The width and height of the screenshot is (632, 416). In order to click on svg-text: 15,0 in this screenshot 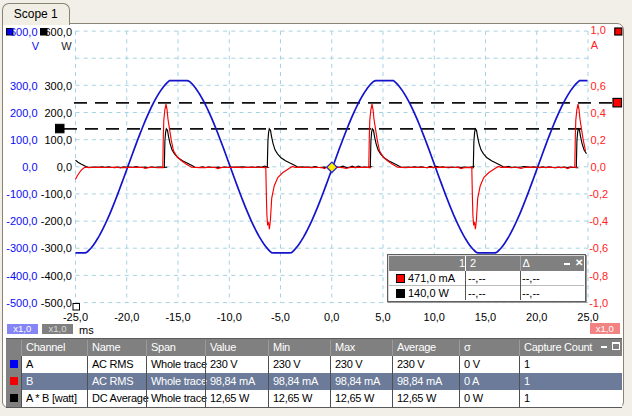, I will do `click(486, 317)`.